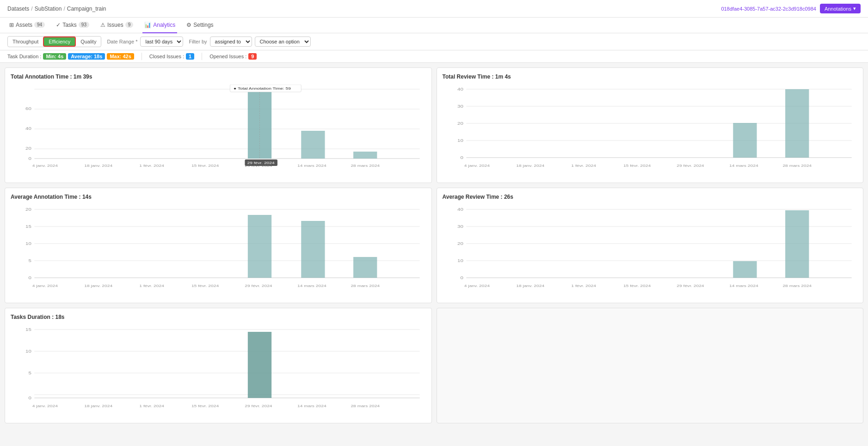 This screenshot has height=446, width=868. Describe the element at coordinates (252, 56) in the screenshot. I see `opened-issues-badge: 9` at that location.